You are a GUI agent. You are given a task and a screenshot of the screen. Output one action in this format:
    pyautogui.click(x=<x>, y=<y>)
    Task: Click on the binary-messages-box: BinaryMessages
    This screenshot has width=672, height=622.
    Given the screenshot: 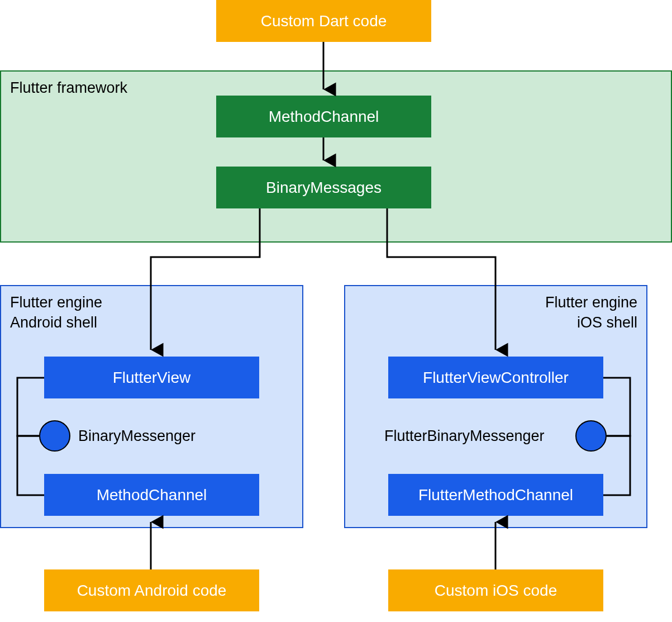 What is the action you would take?
    pyautogui.click(x=324, y=188)
    